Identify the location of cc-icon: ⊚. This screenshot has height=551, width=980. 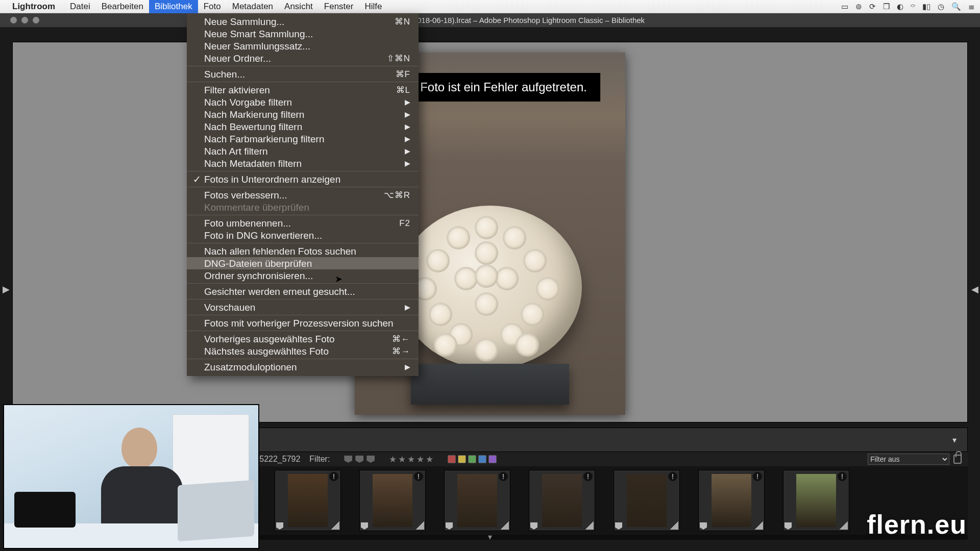
(859, 7).